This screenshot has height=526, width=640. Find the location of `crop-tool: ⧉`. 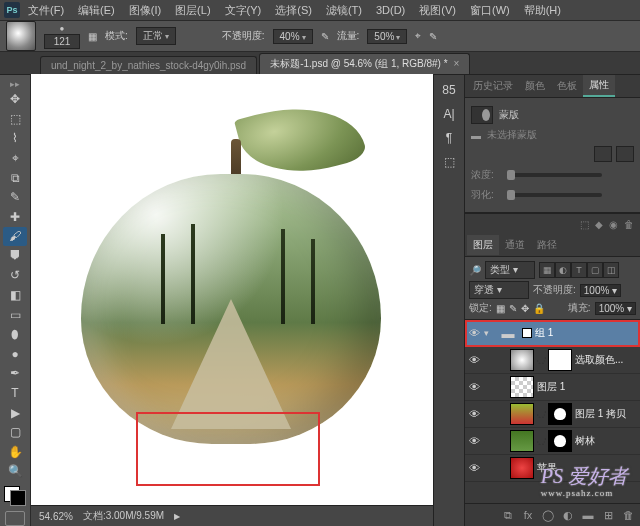

crop-tool: ⧉ is located at coordinates (15, 178).